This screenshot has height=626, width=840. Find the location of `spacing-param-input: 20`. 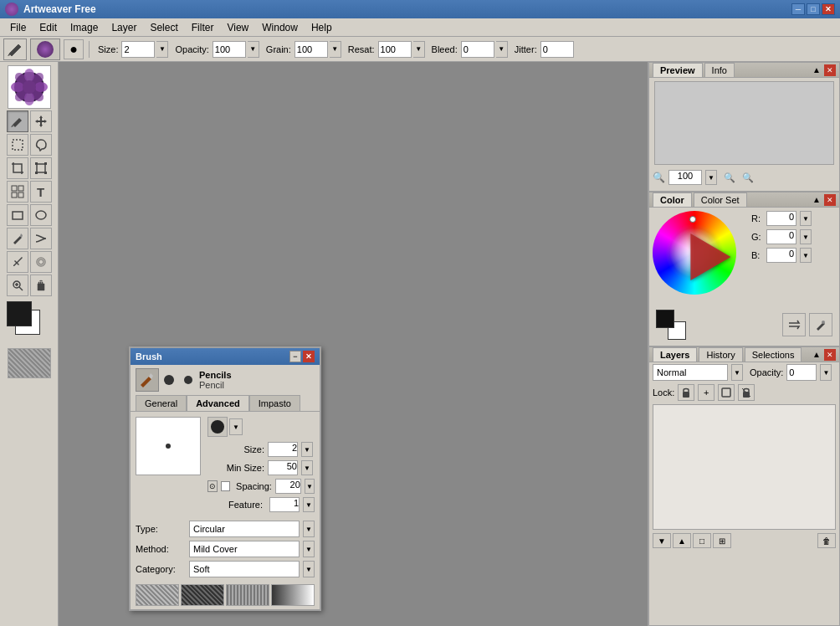

spacing-param-input: 20 is located at coordinates (288, 486).